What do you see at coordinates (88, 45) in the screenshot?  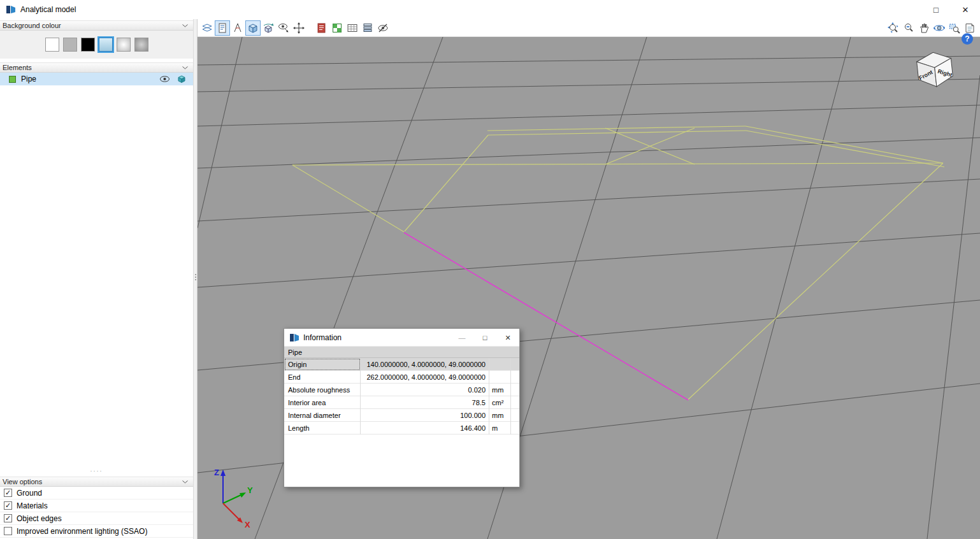 I see `swatch-black` at bounding box center [88, 45].